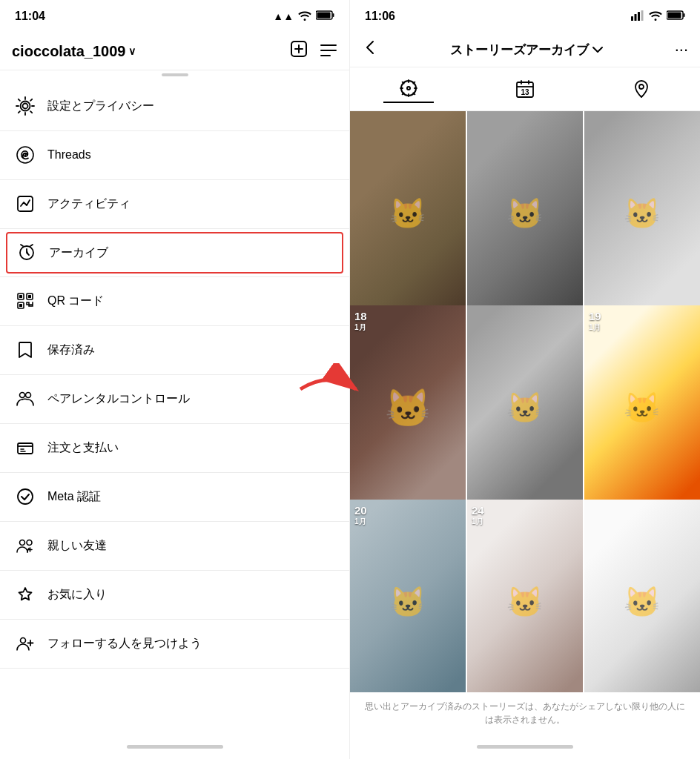 The height and width of the screenshot is (759, 700). Describe the element at coordinates (525, 747) in the screenshot. I see `home-indicator-right` at that location.